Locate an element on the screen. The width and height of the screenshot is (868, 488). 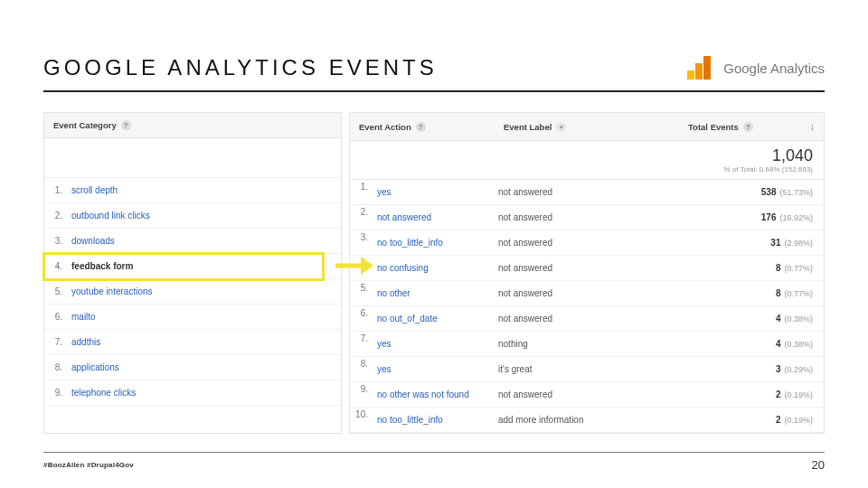
event-row: 10.no too_little_infoadd more informatio… is located at coordinates (587, 420).